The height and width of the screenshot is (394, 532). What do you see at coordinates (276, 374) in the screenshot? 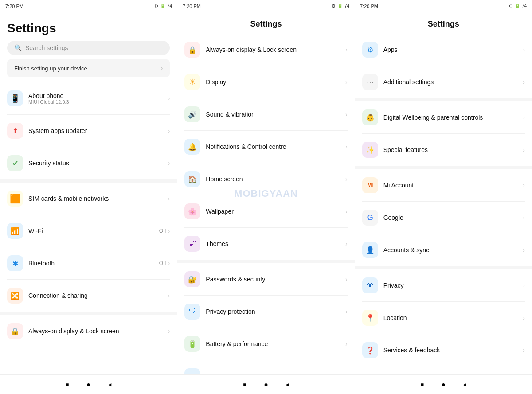
I see `apps-label-p2: Apps` at bounding box center [276, 374].